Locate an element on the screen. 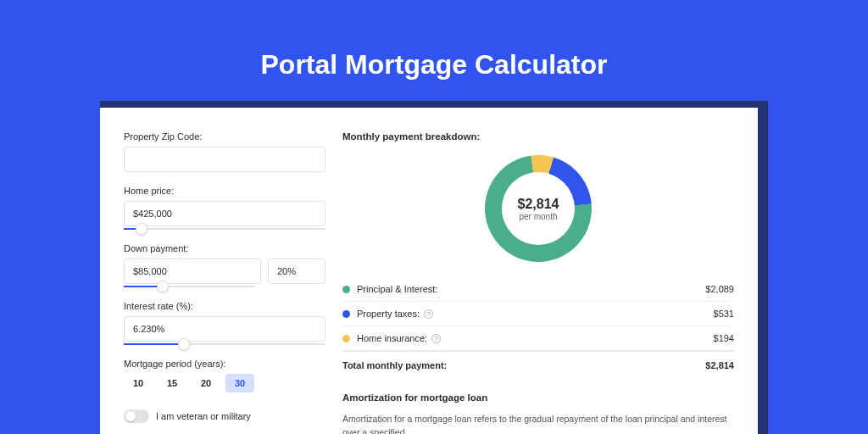 This screenshot has height=434, width=868. home-price-slider is located at coordinates (225, 229).